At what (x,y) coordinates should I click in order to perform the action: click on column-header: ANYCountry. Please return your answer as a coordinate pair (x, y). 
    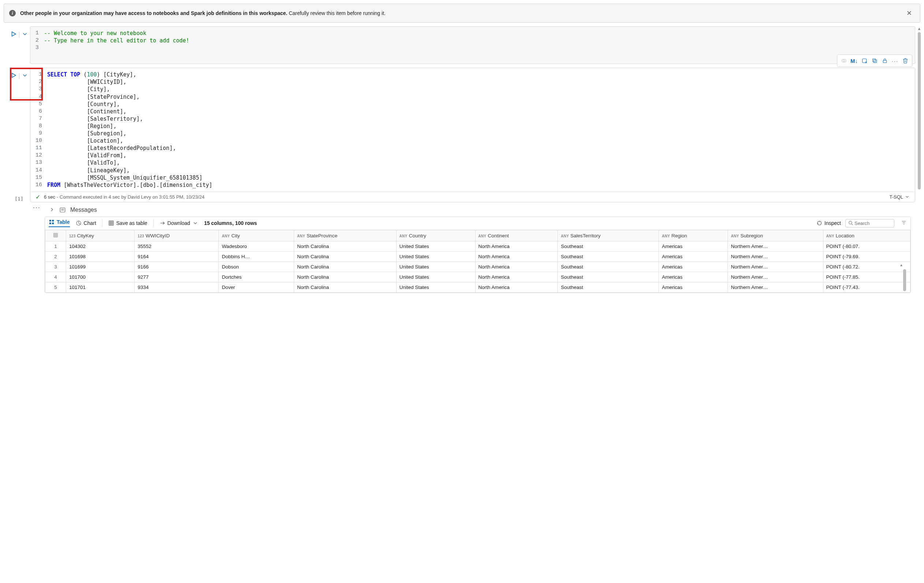
    Looking at the image, I should click on (436, 236).